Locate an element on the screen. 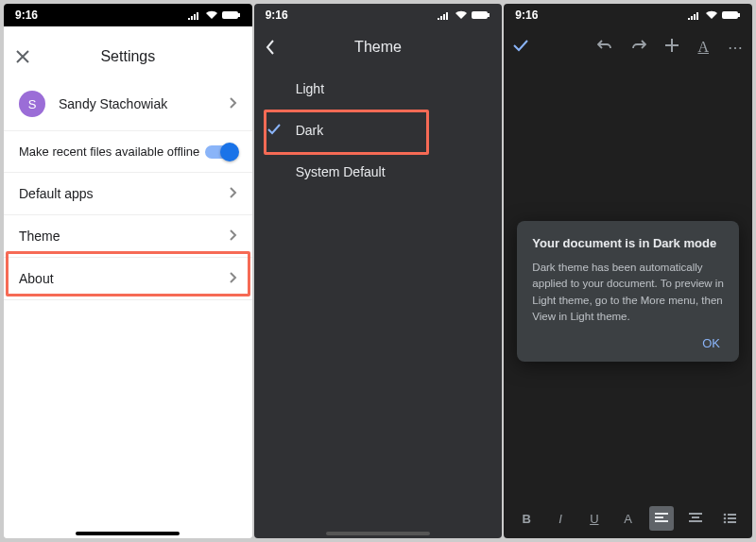 The height and width of the screenshot is (542, 756). bold-button: B is located at coordinates (526, 518).